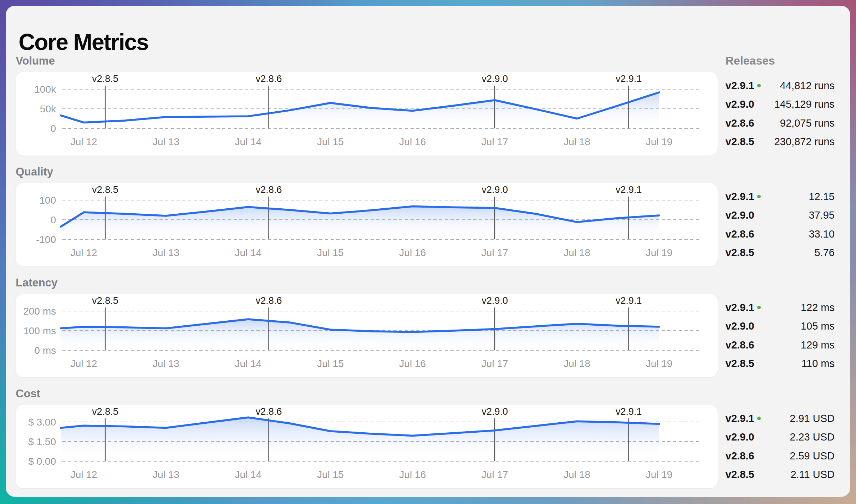  What do you see at coordinates (780, 114) in the screenshot?
I see `releases-list: v2.9.144,812 runsv2.9.0145,129 runsv2.8.…` at bounding box center [780, 114].